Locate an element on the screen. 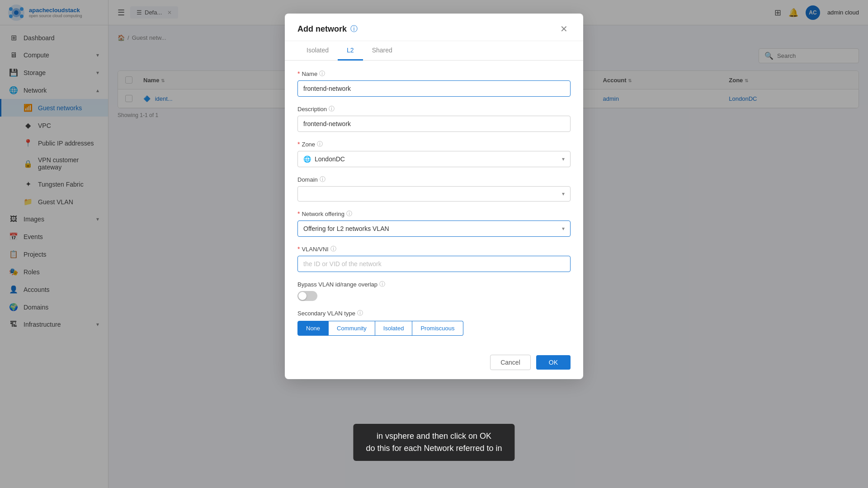 The image size is (868, 488). toggle-knob is located at coordinates (302, 296).